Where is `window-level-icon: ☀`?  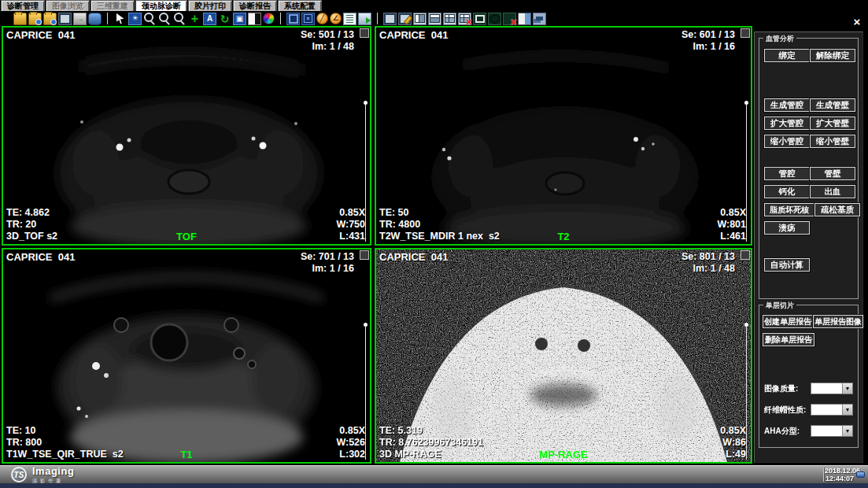
window-level-icon: ☀ is located at coordinates (135, 19).